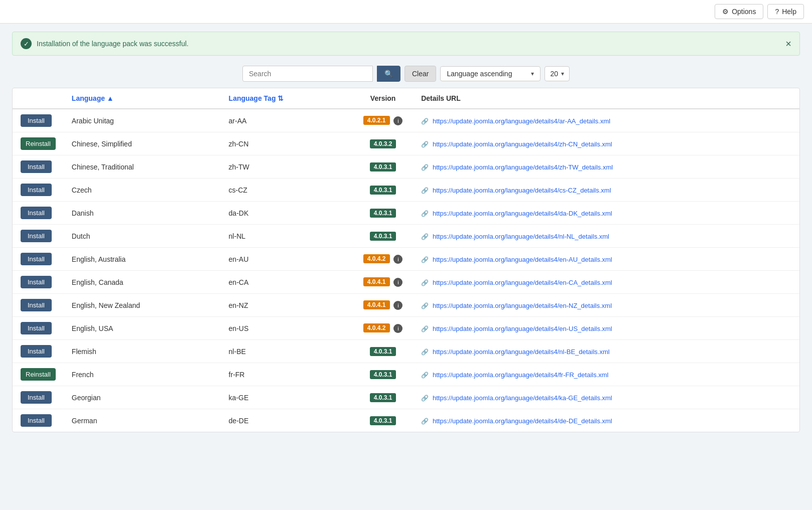 This screenshot has width=812, height=510. Describe the element at coordinates (726, 12) in the screenshot. I see `gear-icon: ⚙` at that location.